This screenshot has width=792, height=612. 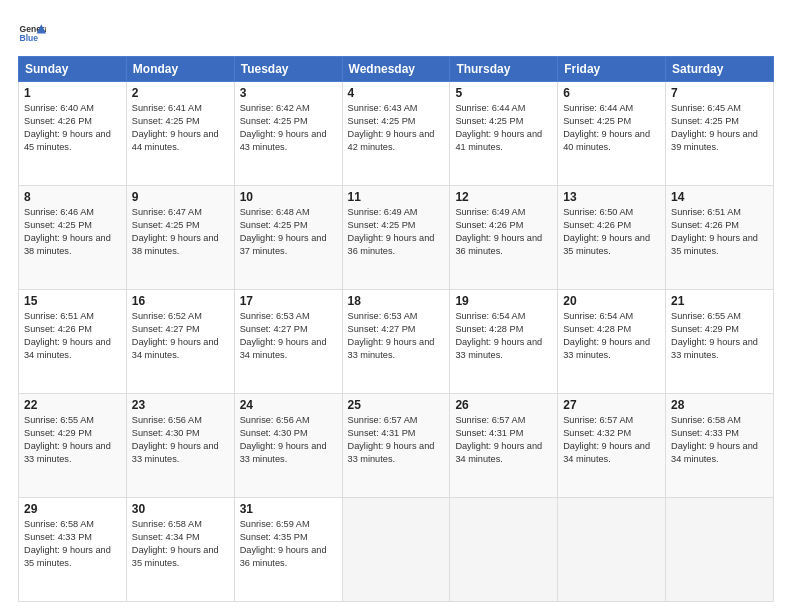 What do you see at coordinates (720, 446) in the screenshot?
I see `calendar-cell: 28Sunrise: 6:58 AMSunset: 4:33 PMDayligh…` at bounding box center [720, 446].